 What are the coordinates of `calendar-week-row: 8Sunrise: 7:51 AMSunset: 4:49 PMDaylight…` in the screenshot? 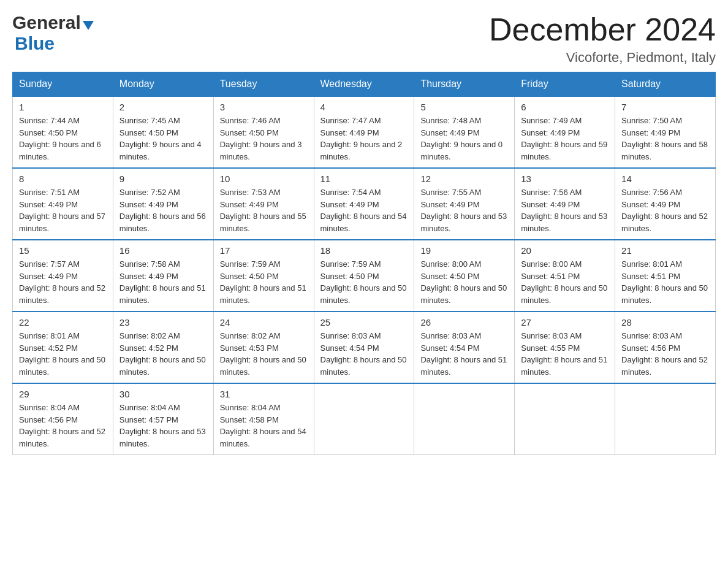 It's located at (364, 204).